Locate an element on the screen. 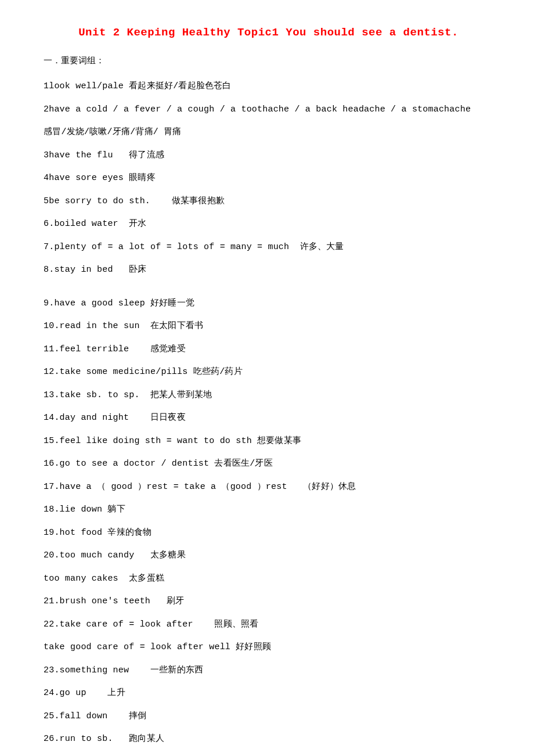 This screenshot has height=756, width=534. content-line: 8.stay in bed 卧床 is located at coordinates (268, 269).